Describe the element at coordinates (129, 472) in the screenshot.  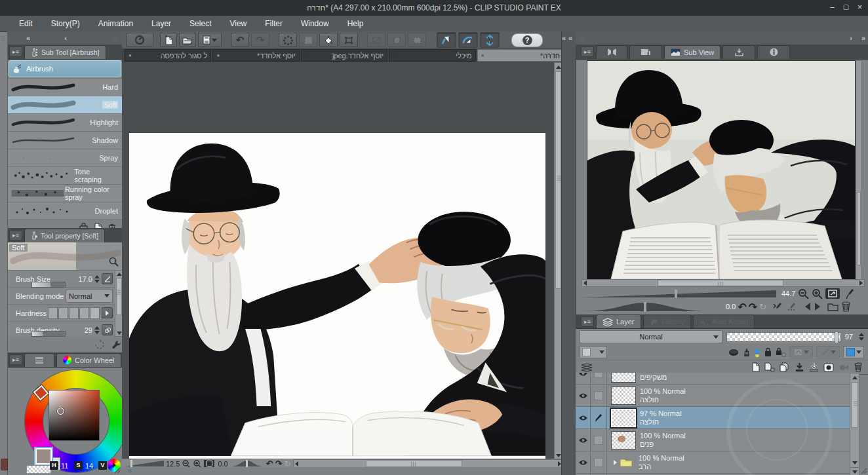
I see `expand-status-icon: «` at that location.